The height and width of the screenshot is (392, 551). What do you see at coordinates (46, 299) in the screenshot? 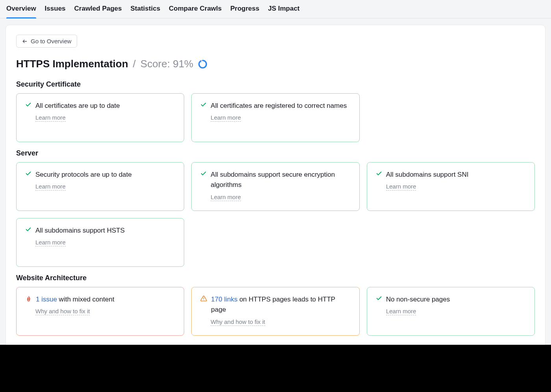
I see `issue-count-link: 1 issue` at bounding box center [46, 299].